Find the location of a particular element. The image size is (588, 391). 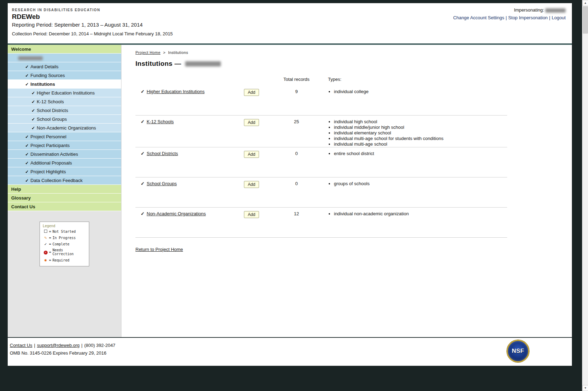

account-area: Impersonating: Change Account Settings|S… is located at coordinates (510, 14).